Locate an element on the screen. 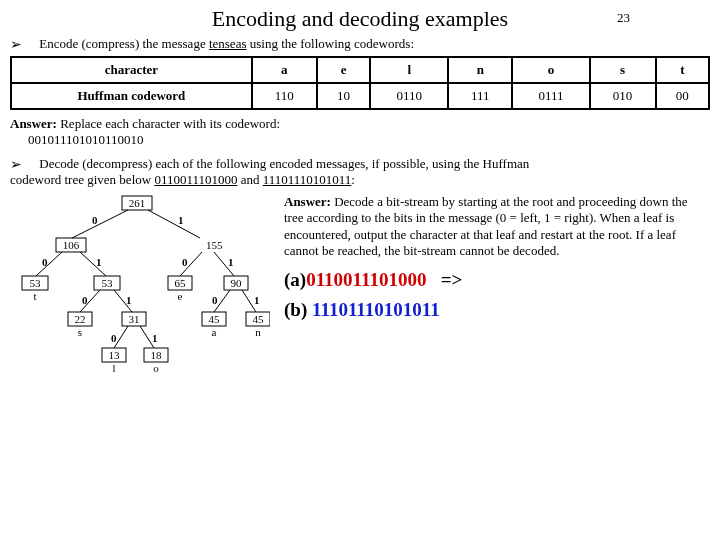 Image resolution: width=720 pixels, height=540 pixels. code-t: 00 is located at coordinates (682, 96).